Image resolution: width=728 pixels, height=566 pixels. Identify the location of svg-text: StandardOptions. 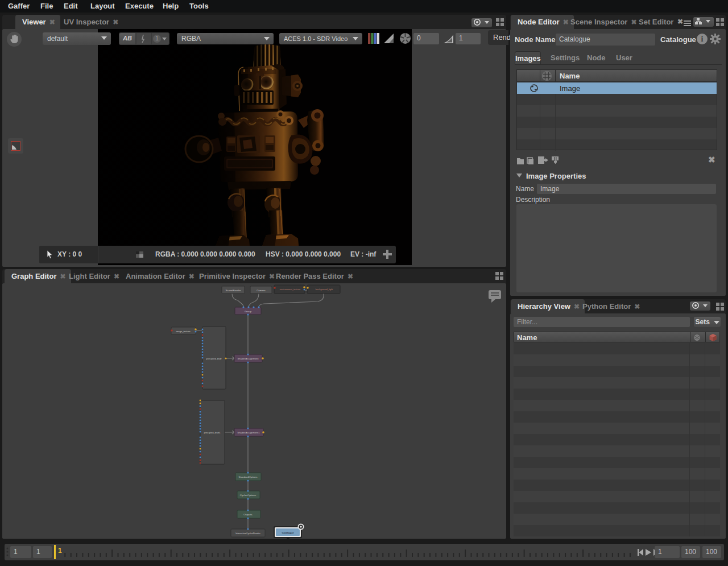
(249, 477).